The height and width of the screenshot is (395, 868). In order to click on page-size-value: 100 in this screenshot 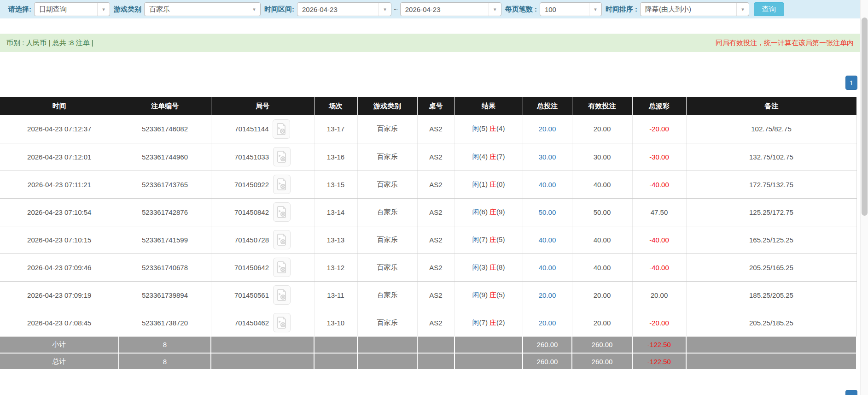, I will do `click(548, 9)`.